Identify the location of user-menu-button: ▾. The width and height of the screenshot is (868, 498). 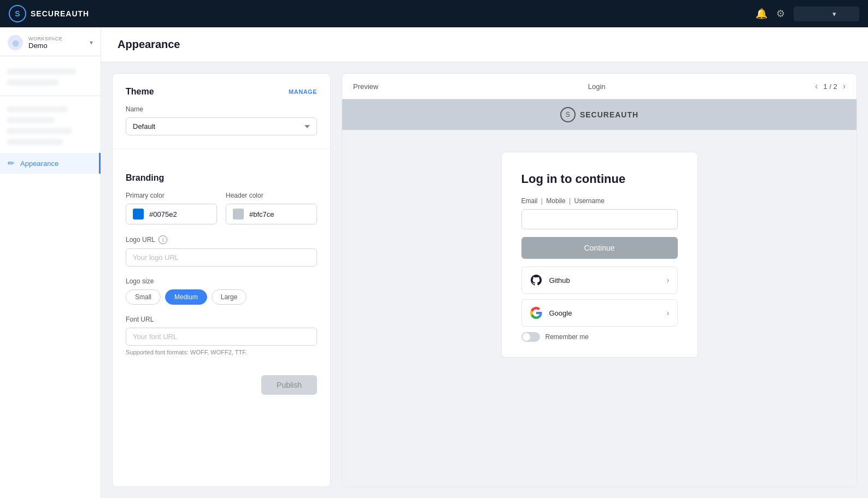
(826, 14).